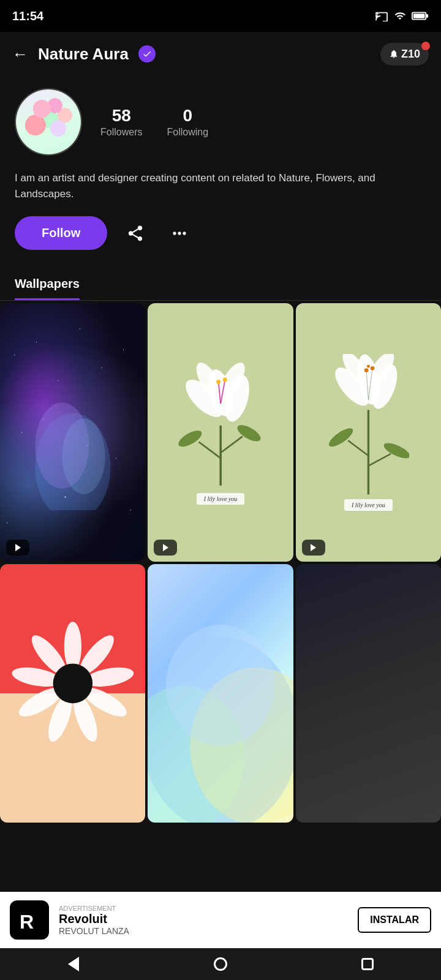 The width and height of the screenshot is (441, 980). What do you see at coordinates (72, 432) in the screenshot?
I see `galaxy-wallpaper` at bounding box center [72, 432].